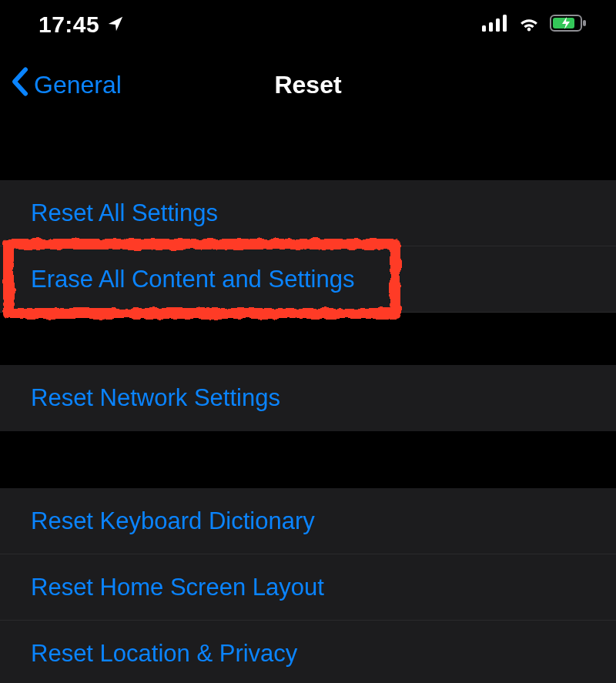 This screenshot has height=683, width=616. I want to click on battery-charging-icon, so click(568, 25).